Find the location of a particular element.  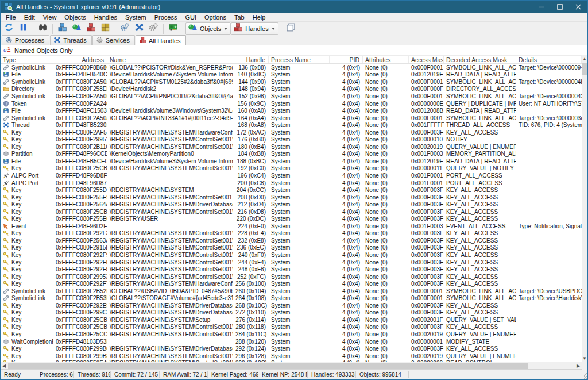

menu-process: Process is located at coordinates (166, 17).